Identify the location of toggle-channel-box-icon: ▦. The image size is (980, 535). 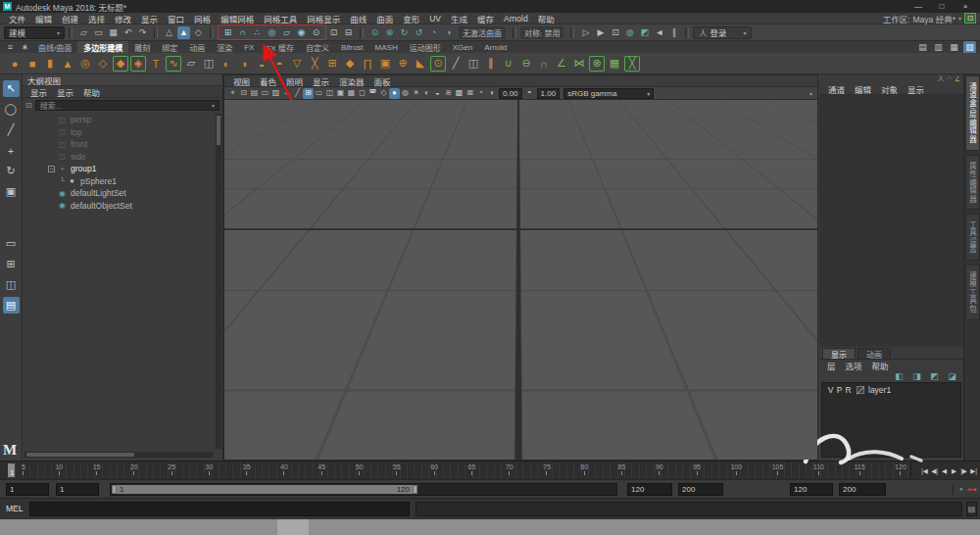
(955, 47).